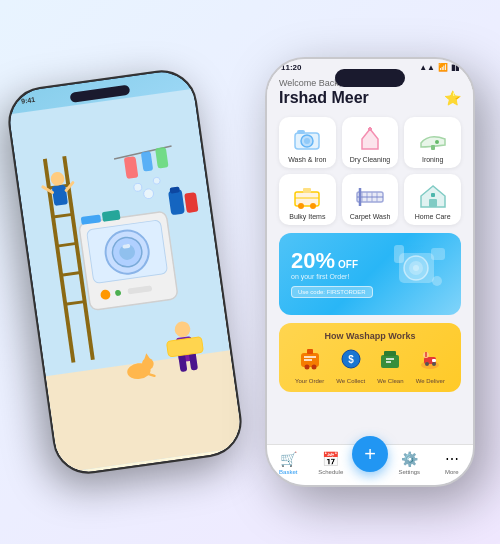 The image size is (500, 544). Describe the element at coordinates (452, 463) in the screenshot. I see `nav-more: ⋯ More` at that location.